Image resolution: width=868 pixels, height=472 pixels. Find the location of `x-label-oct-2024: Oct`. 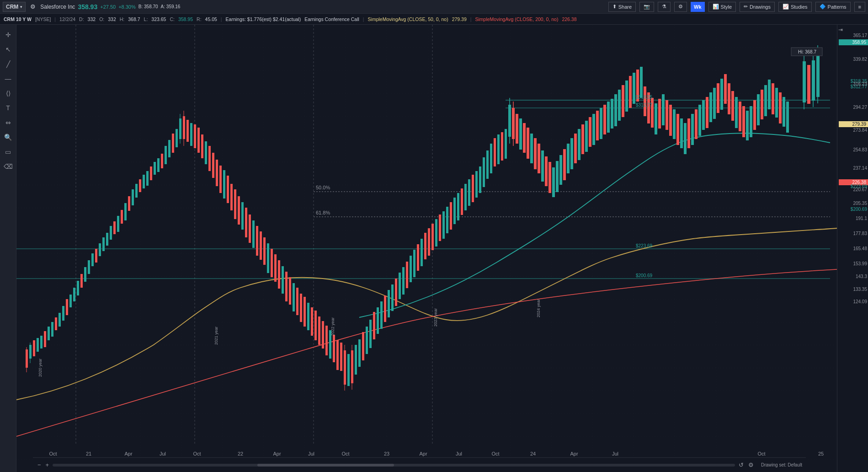

x-label-oct-2024: Oct is located at coordinates (761, 454).